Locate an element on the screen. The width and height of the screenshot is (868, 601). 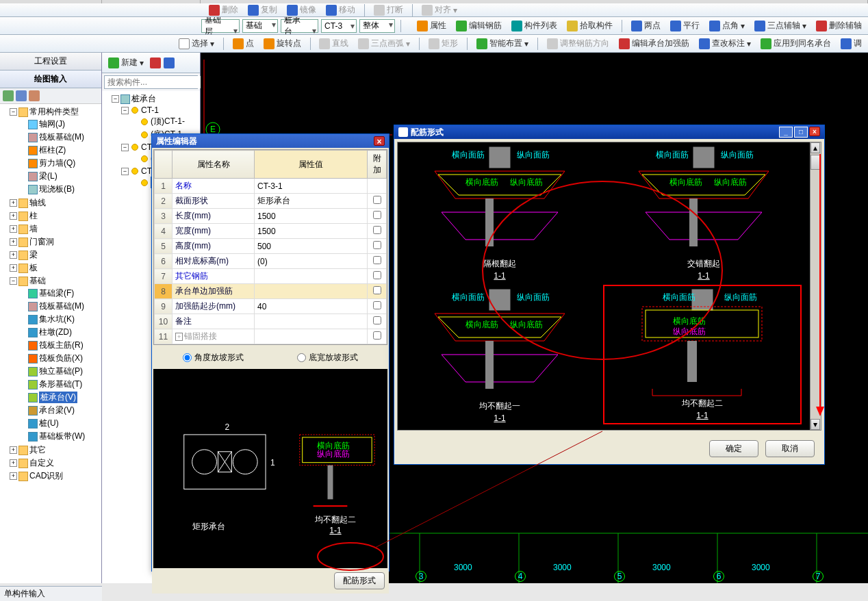
property-row: 10备注 is located at coordinates (271, 322).